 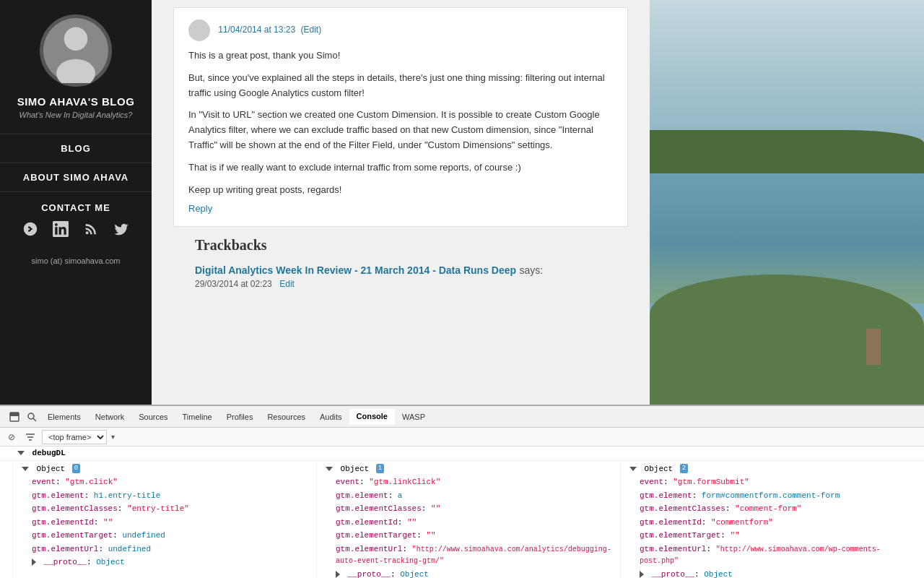 What do you see at coordinates (380, 469) in the screenshot?
I see `obj2-badge: 1` at bounding box center [380, 469].